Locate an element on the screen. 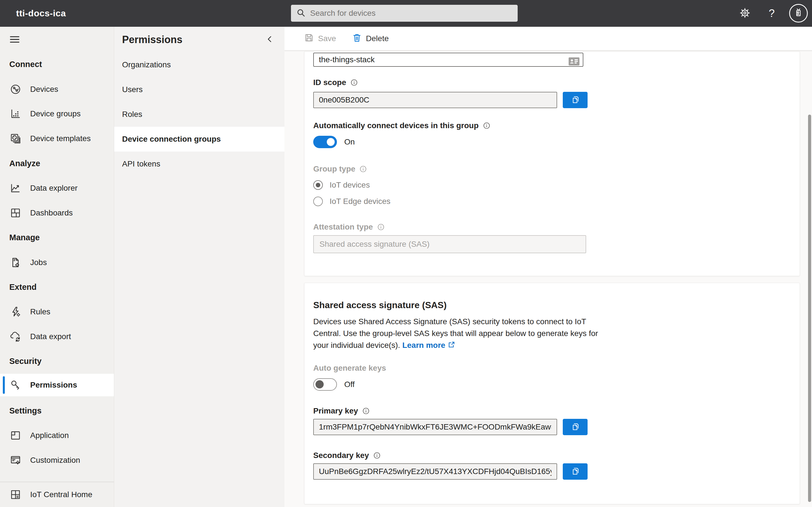 Image resolution: width=812 pixels, height=507 pixels. save-button: Save is located at coordinates (320, 39).